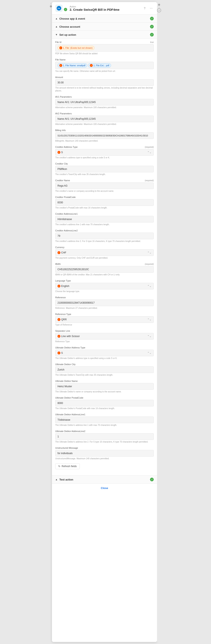  Describe the element at coordinates (76, 48) in the screenshot. I see `pill-file-id: ⚡ 1. File: (Exists but not shown)` at that location.